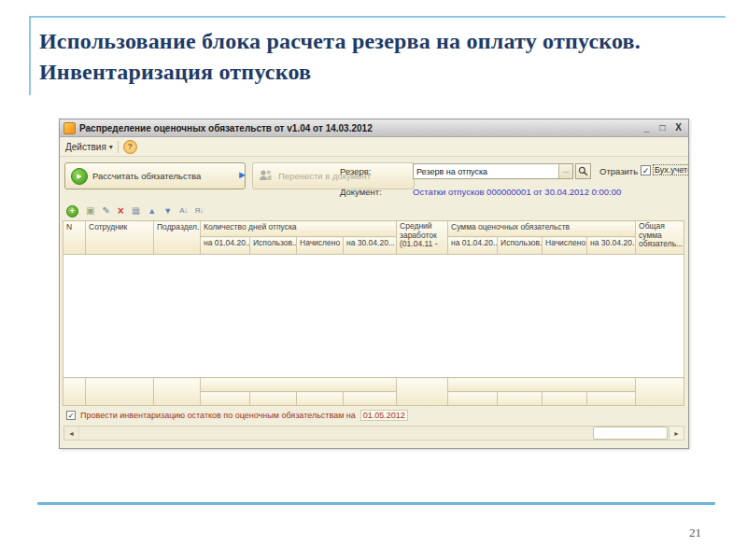 Image resolution: width=747 pixels, height=560 pixels. What do you see at coordinates (177, 238) in the screenshot?
I see `column-header-department: Подраздел...` at bounding box center [177, 238].